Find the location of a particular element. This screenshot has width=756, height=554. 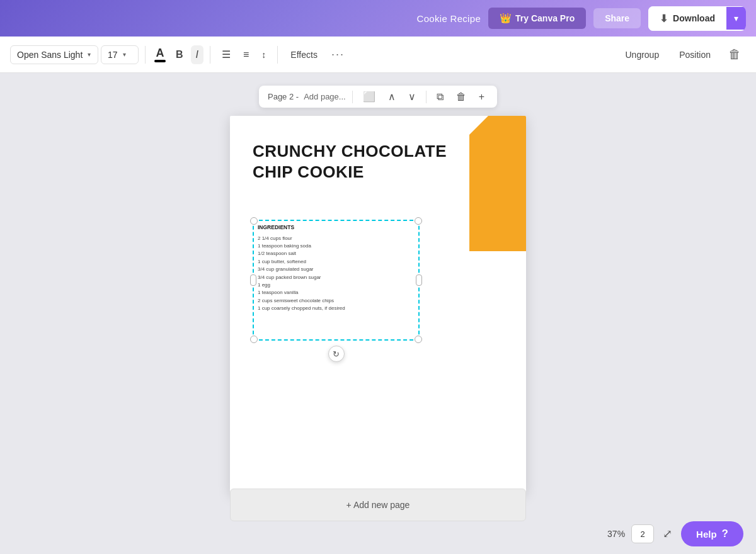

add-page-label: + Add new page is located at coordinates (378, 505).